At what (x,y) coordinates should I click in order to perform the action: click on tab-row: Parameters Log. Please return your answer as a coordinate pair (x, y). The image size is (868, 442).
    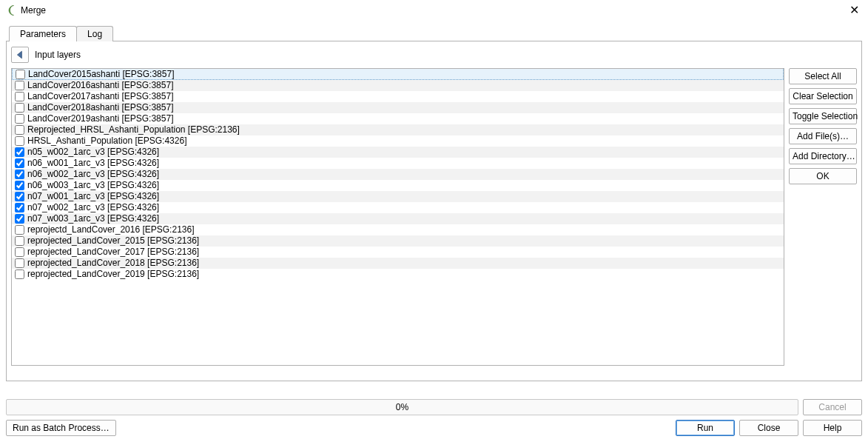
    Looking at the image, I should click on (435, 33).